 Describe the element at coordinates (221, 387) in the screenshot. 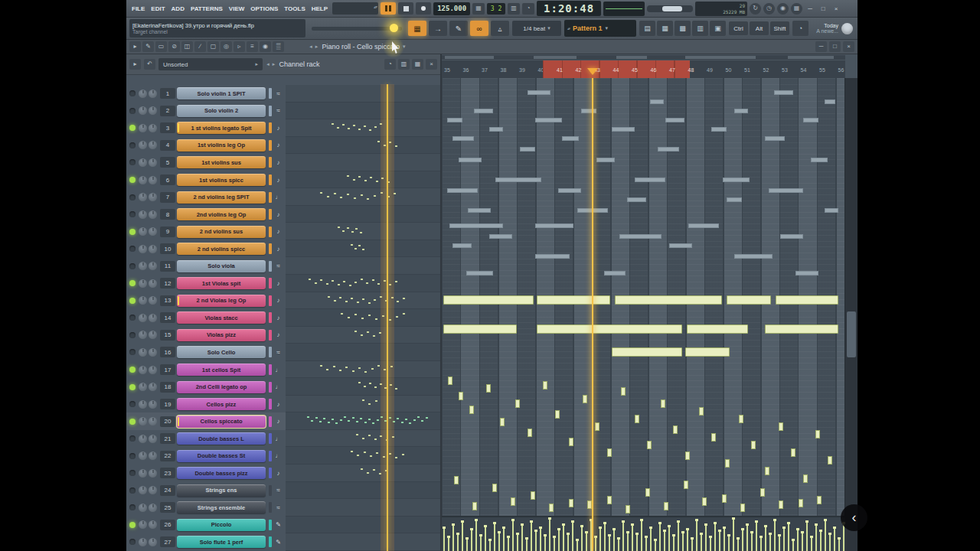

I see `channel-button: 2nd Celli legato op` at that location.